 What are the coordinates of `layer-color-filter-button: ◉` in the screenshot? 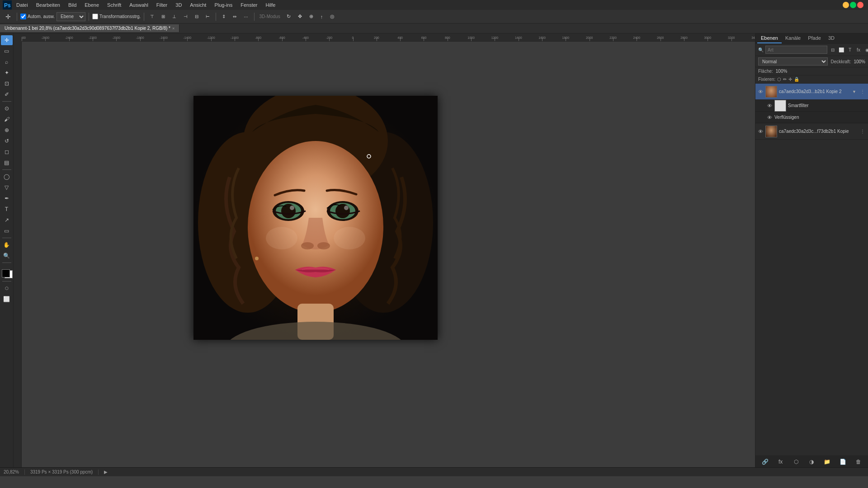 It's located at (866, 50).